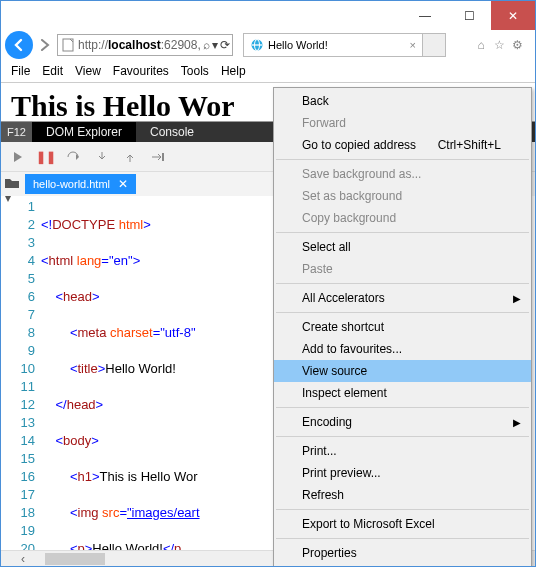 The image size is (536, 567). I want to click on ctx-inspect: Inspect element, so click(402, 393).